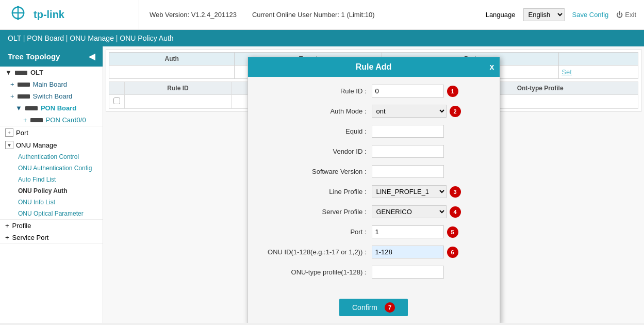 This screenshot has height=325, width=644. What do you see at coordinates (34, 57) in the screenshot?
I see `sidebar-title: Tree Topology` at bounding box center [34, 57].